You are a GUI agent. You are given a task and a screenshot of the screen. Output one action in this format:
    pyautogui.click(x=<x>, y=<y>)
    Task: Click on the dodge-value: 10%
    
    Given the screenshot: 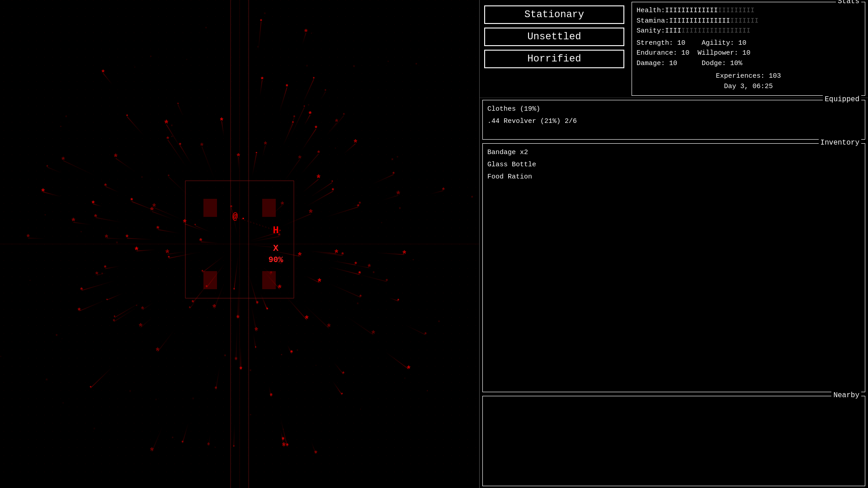 What is the action you would take?
    pyautogui.click(x=736, y=63)
    